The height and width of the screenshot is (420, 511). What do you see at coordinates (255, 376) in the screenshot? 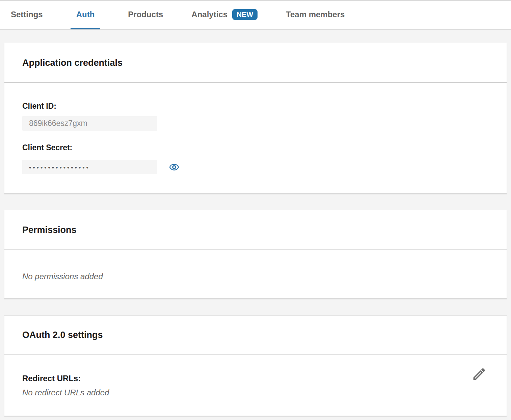
I see `oauth-settings-body: Redirect URLs: No redirect URLs added` at bounding box center [255, 376].